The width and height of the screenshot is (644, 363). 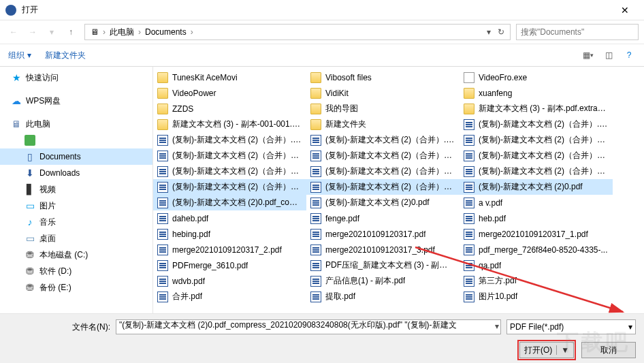 What do you see at coordinates (95, 32) in the screenshot?
I see `pc-icon: 🖥` at bounding box center [95, 32].